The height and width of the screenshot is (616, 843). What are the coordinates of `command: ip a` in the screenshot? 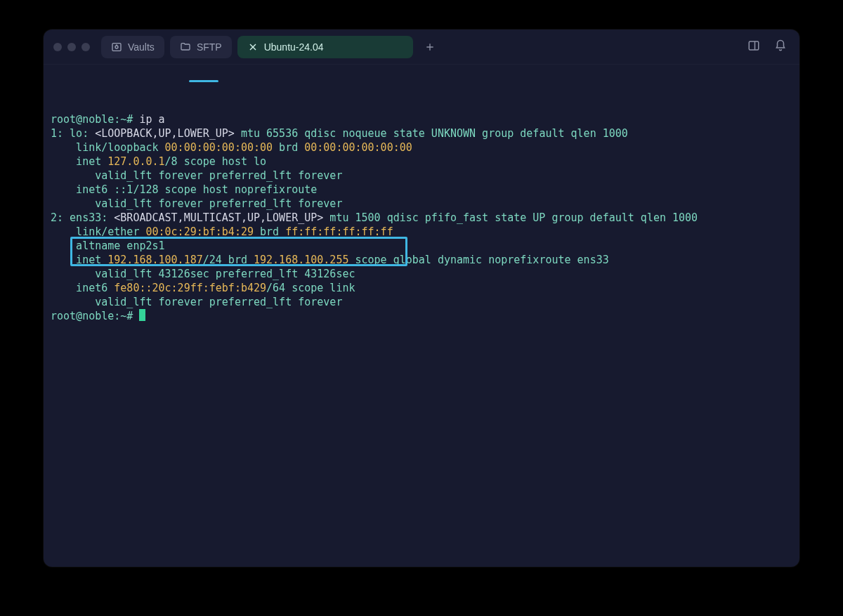 It's located at (149, 119).